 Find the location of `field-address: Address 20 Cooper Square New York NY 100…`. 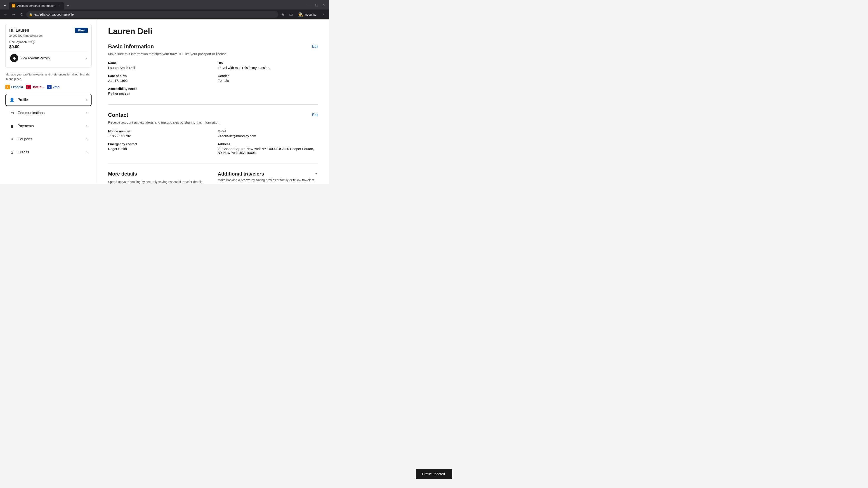

field-address: Address 20 Cooper Square New York NY 100… is located at coordinates (268, 149).